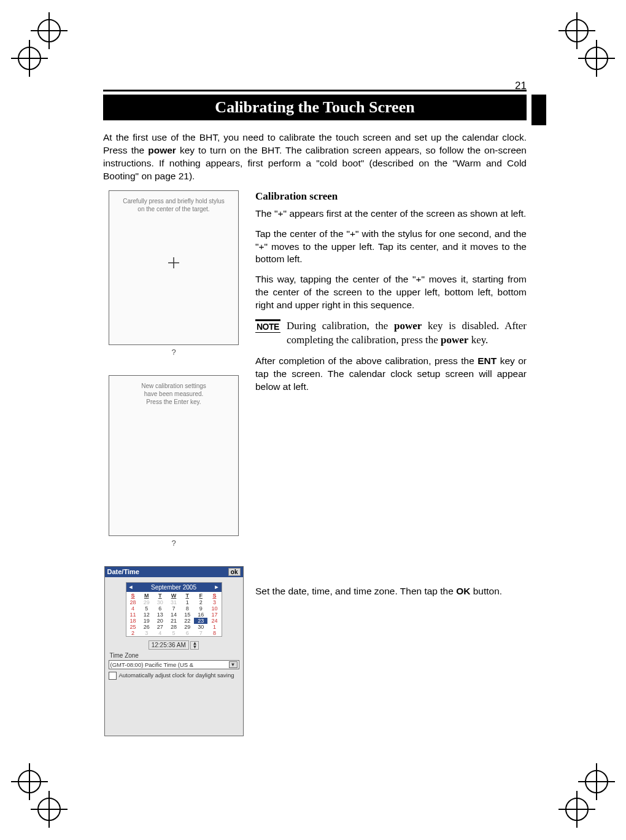 The image size is (626, 840). I want to click on time-spinner: ▲▼, so click(195, 645).